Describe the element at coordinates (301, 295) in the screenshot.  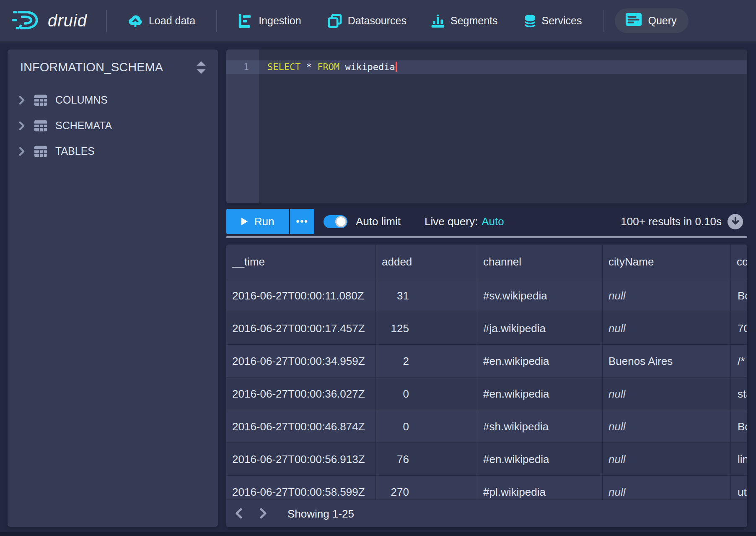
I see `cell-time: 2016-06-27T00:00:11.080Z` at that location.